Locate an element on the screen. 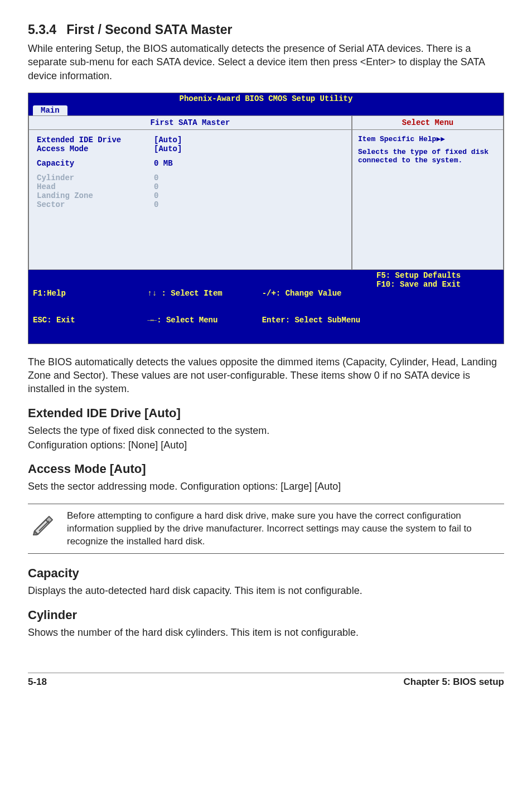 This screenshot has height=802, width=532. bios-help-body: Selects the type of fixed disk connected… is located at coordinates (428, 156).